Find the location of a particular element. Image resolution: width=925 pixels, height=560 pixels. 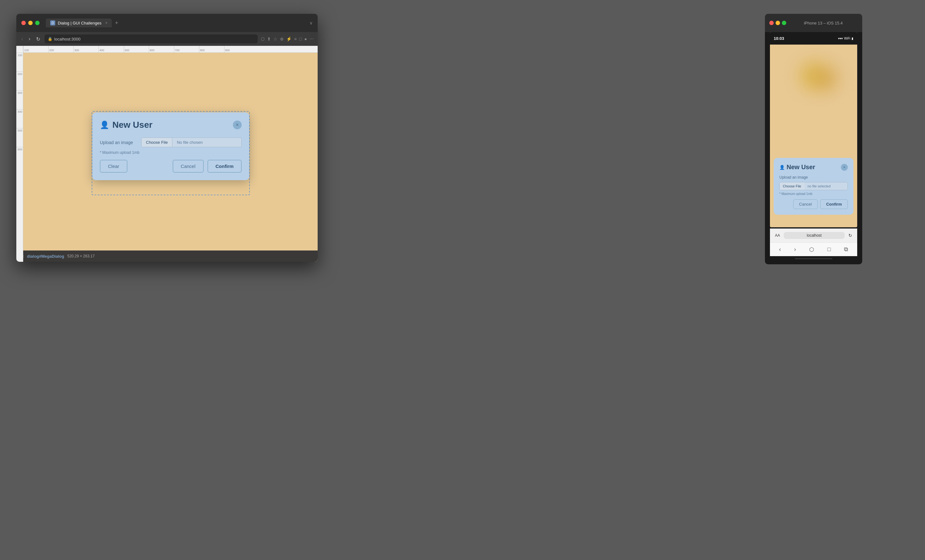

phone-wifi-icon: WiFi is located at coordinates (847, 38).